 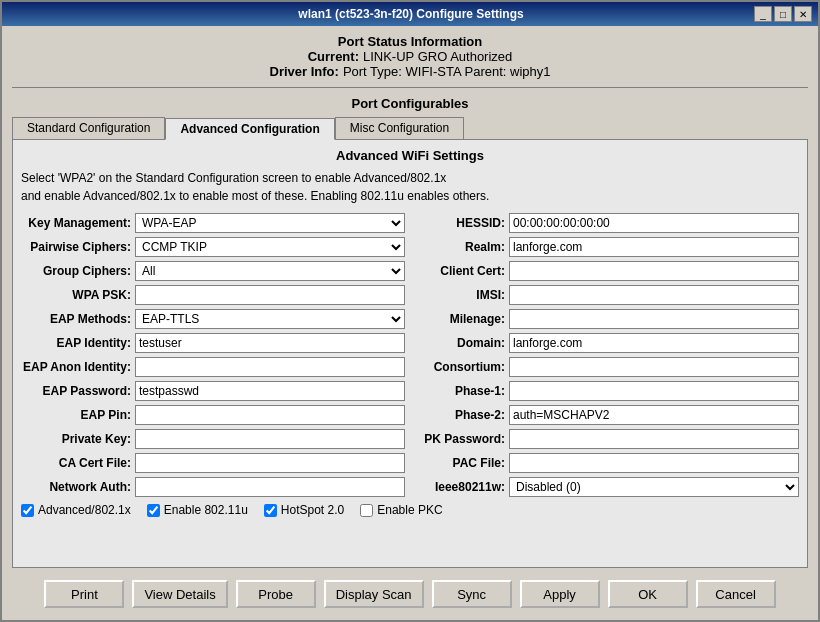 What do you see at coordinates (560, 594) in the screenshot?
I see `apply-button: Apply` at bounding box center [560, 594].